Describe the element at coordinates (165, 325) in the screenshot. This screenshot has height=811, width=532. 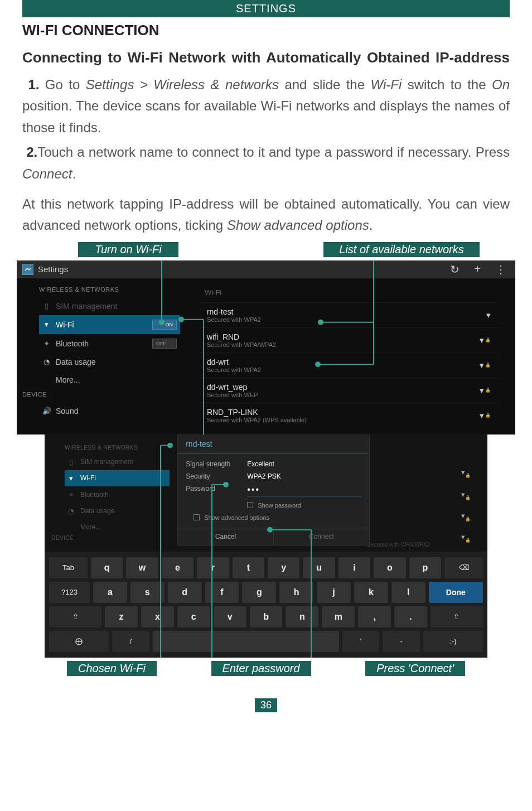
I see `wifi-toggle: ON` at that location.